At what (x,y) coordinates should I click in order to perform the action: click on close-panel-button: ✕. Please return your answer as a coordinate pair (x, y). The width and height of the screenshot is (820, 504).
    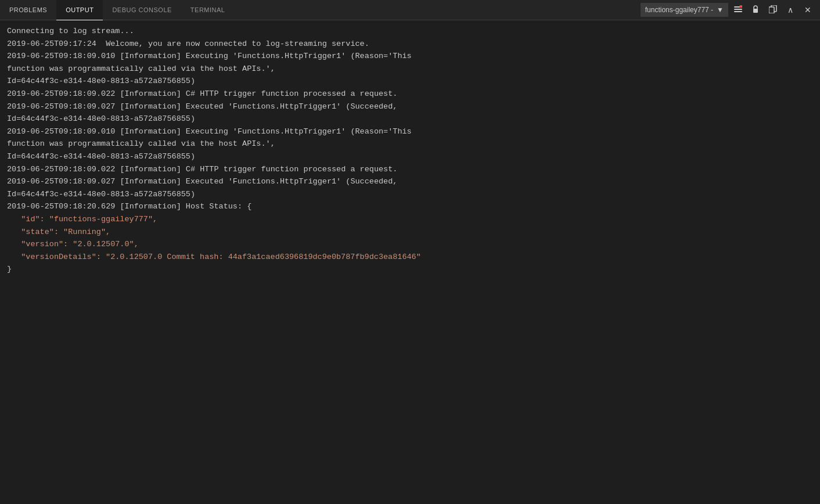
    Looking at the image, I should click on (808, 10).